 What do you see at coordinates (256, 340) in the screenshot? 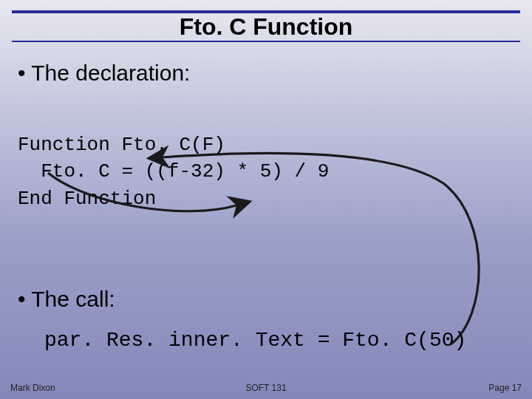
I see `code-call: par. Res. inner. Text = Fto. C(50)` at bounding box center [256, 340].